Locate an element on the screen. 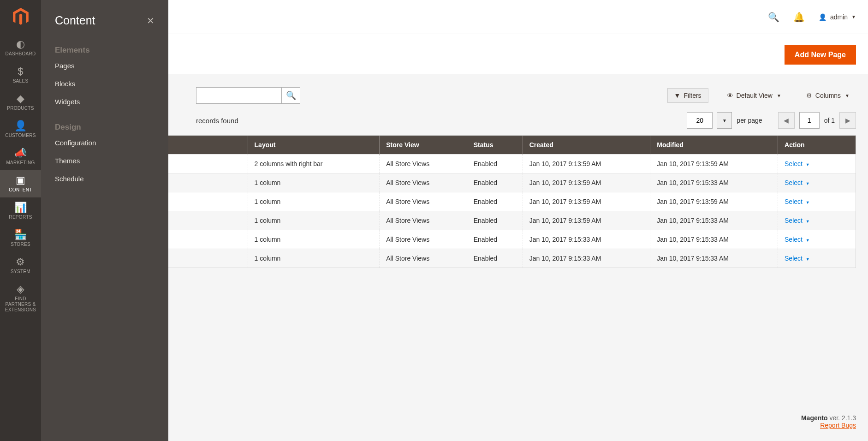  report-bugs-link: Report Bugs is located at coordinates (838, 425).